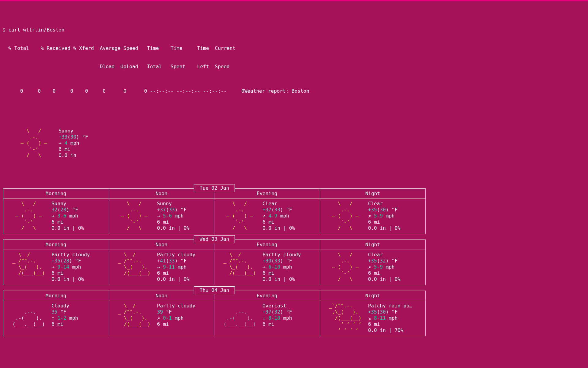 The height and width of the screenshot is (368, 588). Describe the element at coordinates (67, 155) in the screenshot. I see `current-precip: 0.0 in` at that location.